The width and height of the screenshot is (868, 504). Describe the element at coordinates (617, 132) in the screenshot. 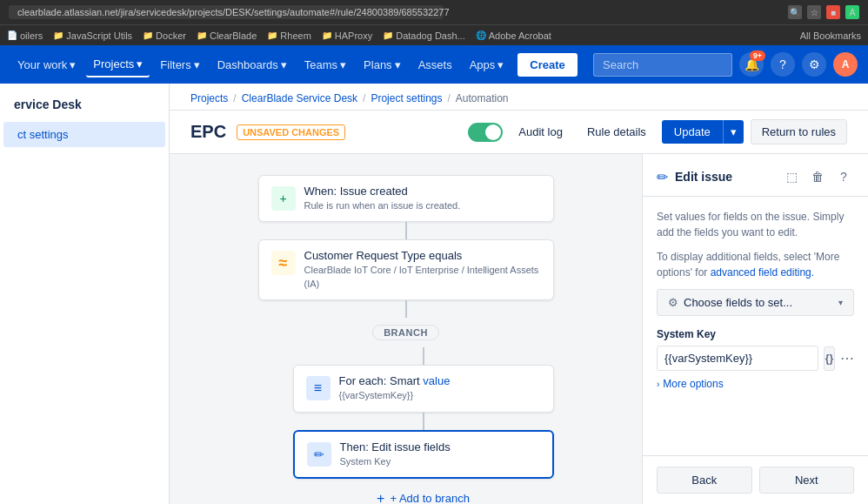

I see `rule-details-button: Rule details` at that location.